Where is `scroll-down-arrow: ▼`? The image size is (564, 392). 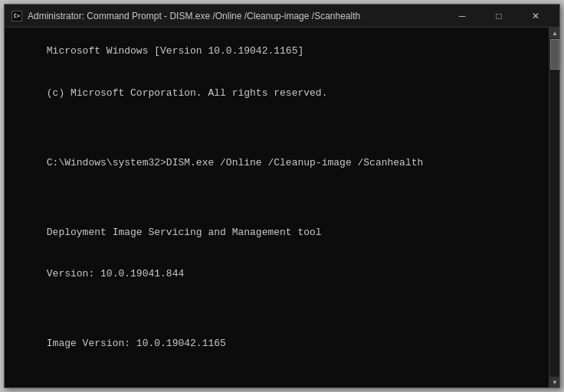 scroll-down-arrow: ▼ is located at coordinates (555, 382).